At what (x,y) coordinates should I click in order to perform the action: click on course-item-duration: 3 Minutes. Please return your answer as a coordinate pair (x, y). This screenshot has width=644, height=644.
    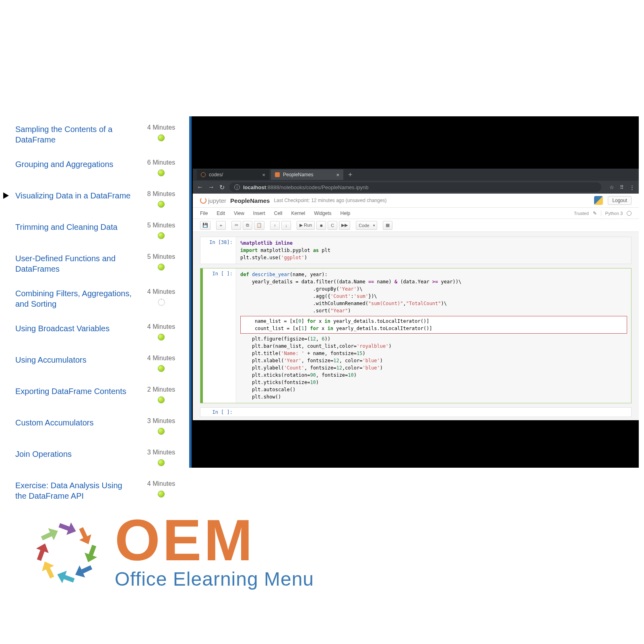
    Looking at the image, I should click on (161, 421).